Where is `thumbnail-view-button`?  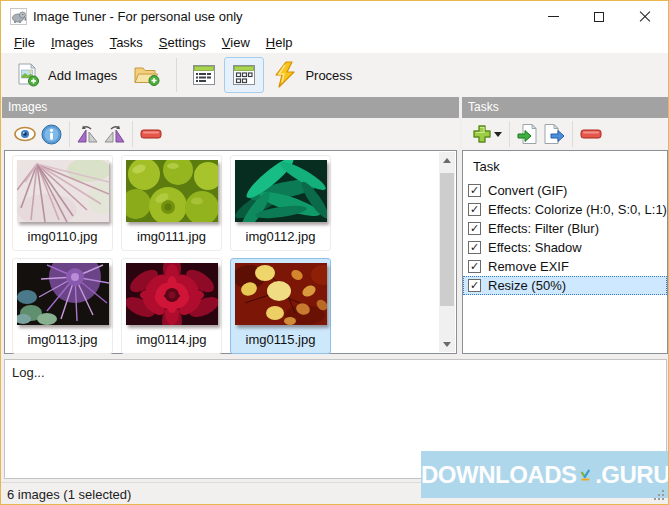
thumbnail-view-button is located at coordinates (244, 75).